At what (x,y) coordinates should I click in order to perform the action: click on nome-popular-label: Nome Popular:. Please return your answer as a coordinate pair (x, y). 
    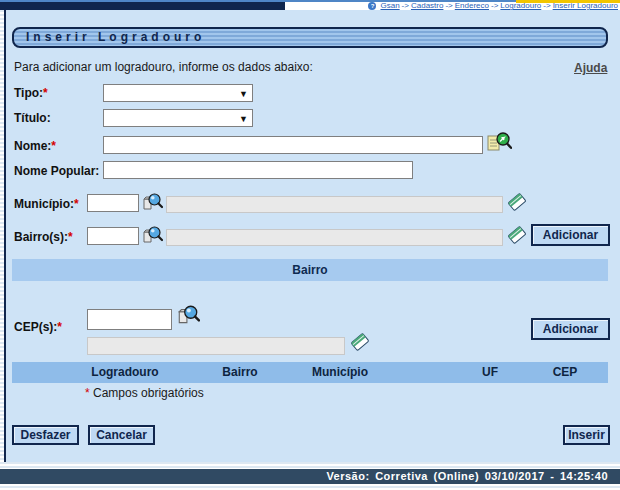
    Looking at the image, I should click on (56, 171).